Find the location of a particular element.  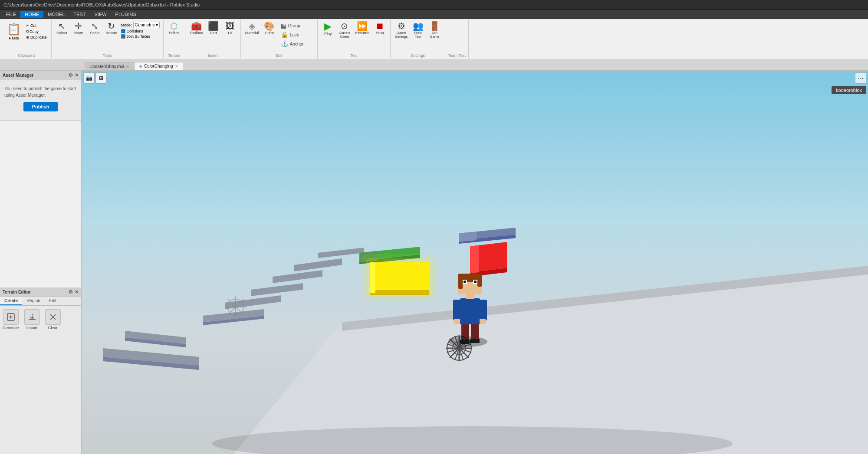

menu-file: FILE is located at coordinates (11, 14).